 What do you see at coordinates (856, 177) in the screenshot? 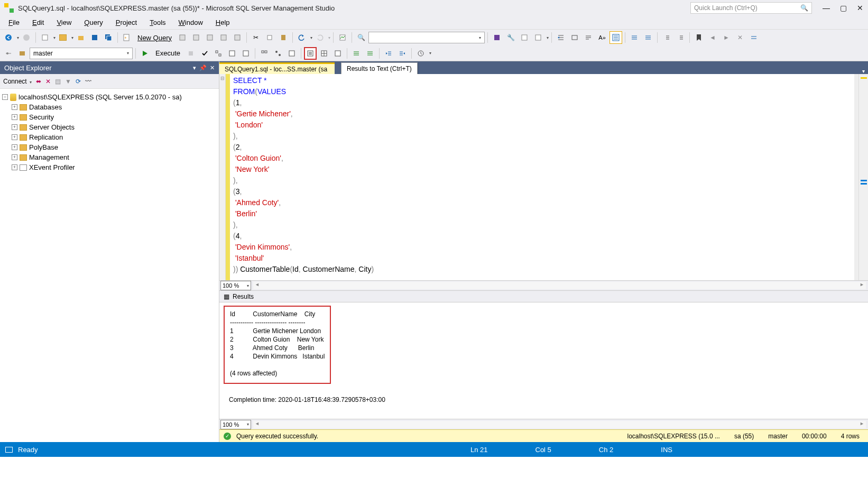
I see `split-gripper-icon` at bounding box center [856, 177].